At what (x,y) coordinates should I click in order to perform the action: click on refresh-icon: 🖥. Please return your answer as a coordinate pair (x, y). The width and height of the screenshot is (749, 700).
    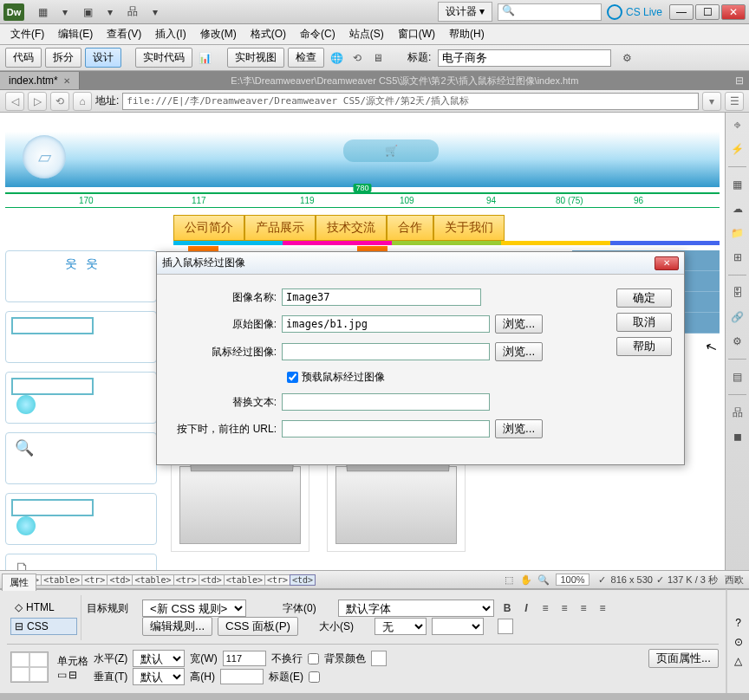
    Looking at the image, I should click on (378, 58).